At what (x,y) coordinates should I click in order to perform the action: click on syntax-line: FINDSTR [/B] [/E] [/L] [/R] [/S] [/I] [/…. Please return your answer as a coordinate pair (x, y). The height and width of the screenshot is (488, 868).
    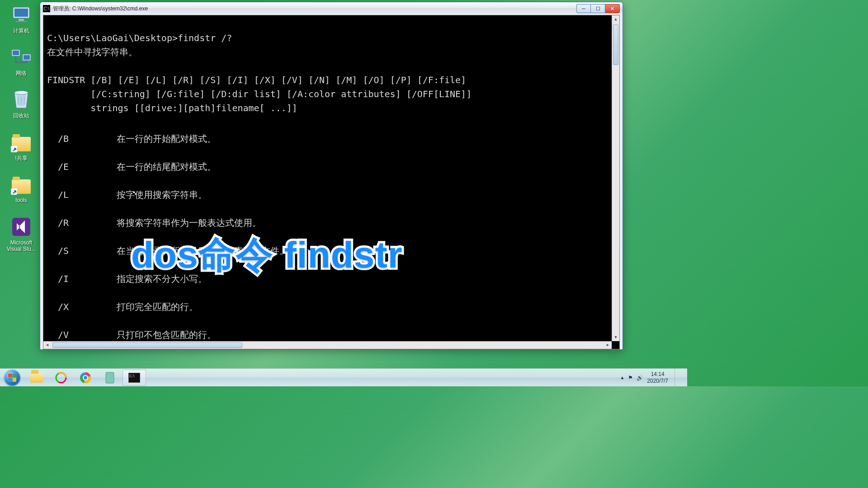
    Looking at the image, I should click on (257, 80).